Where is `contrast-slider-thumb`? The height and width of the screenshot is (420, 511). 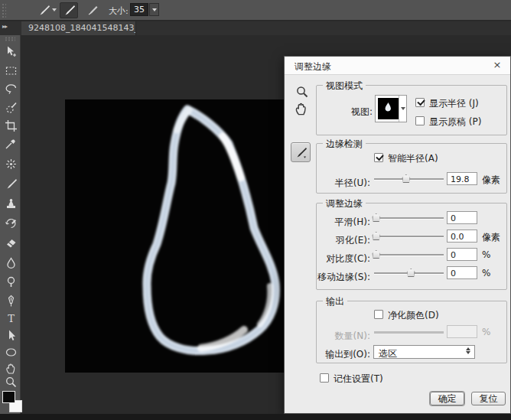
contrast-slider-thumb is located at coordinates (376, 254).